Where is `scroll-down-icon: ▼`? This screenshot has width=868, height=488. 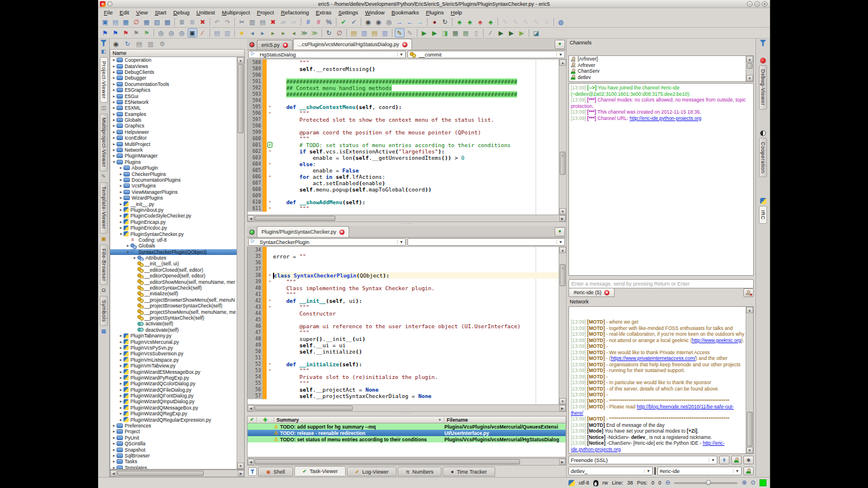 scroll-down-icon: ▼ is located at coordinates (241, 466).